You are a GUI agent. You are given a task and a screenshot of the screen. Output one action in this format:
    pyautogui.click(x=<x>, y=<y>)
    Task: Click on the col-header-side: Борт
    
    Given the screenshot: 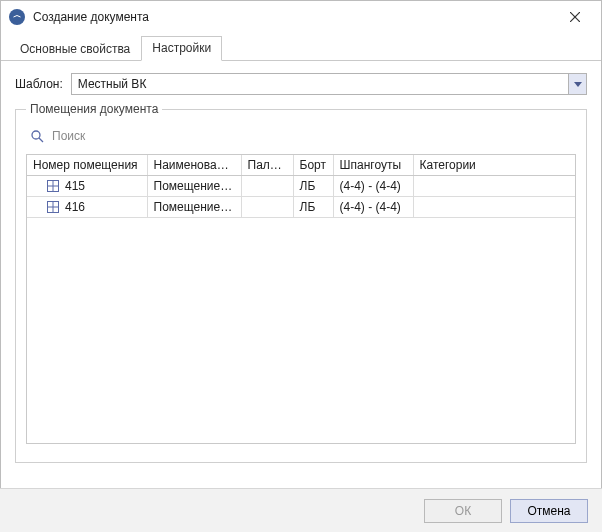 What is the action you would take?
    pyautogui.click(x=313, y=166)
    